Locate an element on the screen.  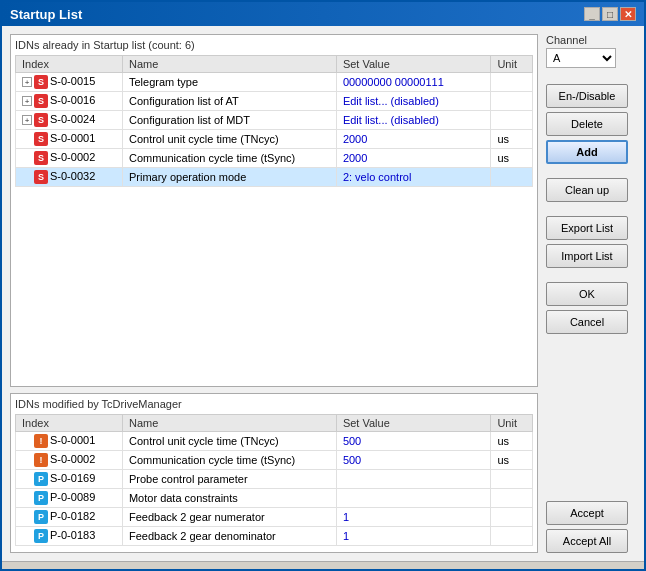
clean-up-button: Clean up is located at coordinates (587, 190).